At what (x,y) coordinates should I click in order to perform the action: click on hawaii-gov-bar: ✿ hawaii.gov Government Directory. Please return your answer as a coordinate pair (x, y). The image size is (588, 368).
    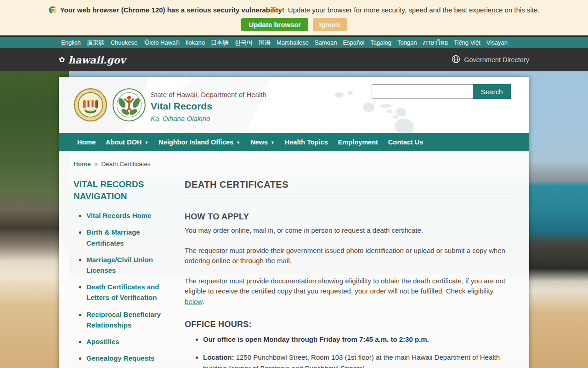
    Looking at the image, I should click on (294, 60).